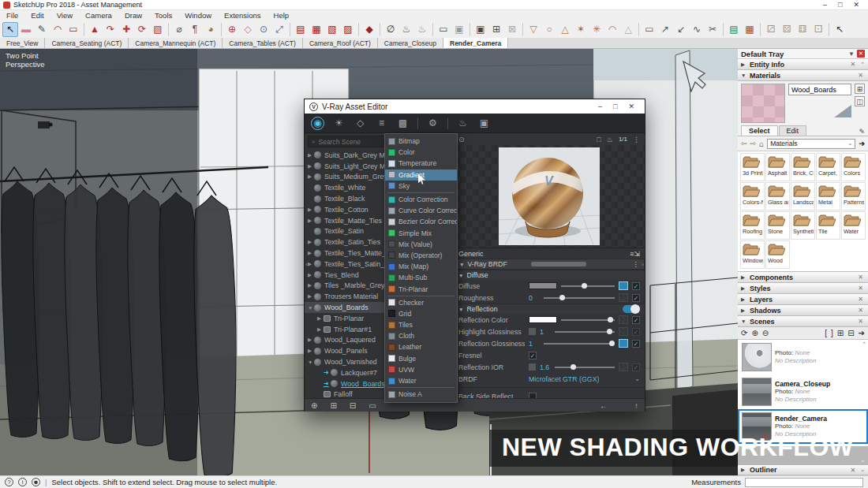  Describe the element at coordinates (753, 225) in the screenshot. I see `material-folder-roofing: Roofing` at that location.